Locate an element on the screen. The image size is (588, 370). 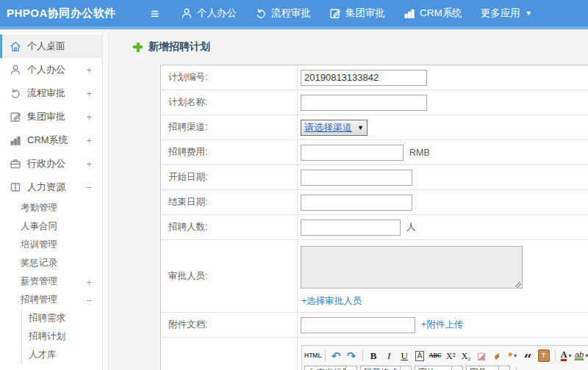
nav-workflow-approval: 流程审批 is located at coordinates (283, 13).